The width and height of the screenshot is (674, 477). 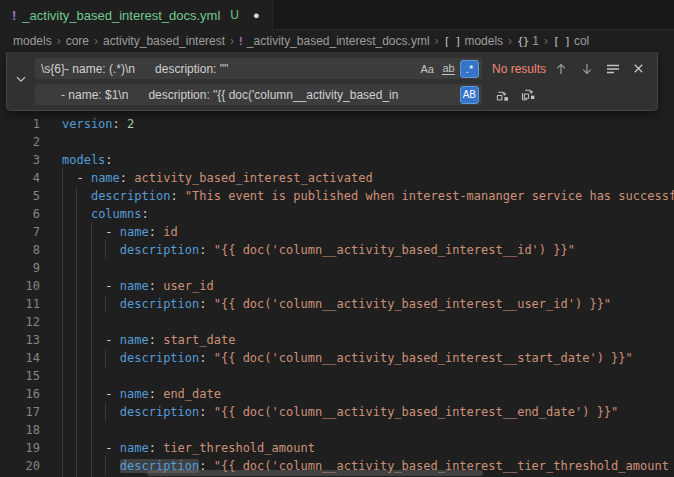 I want to click on toggle-replace-button, so click(x=21, y=81).